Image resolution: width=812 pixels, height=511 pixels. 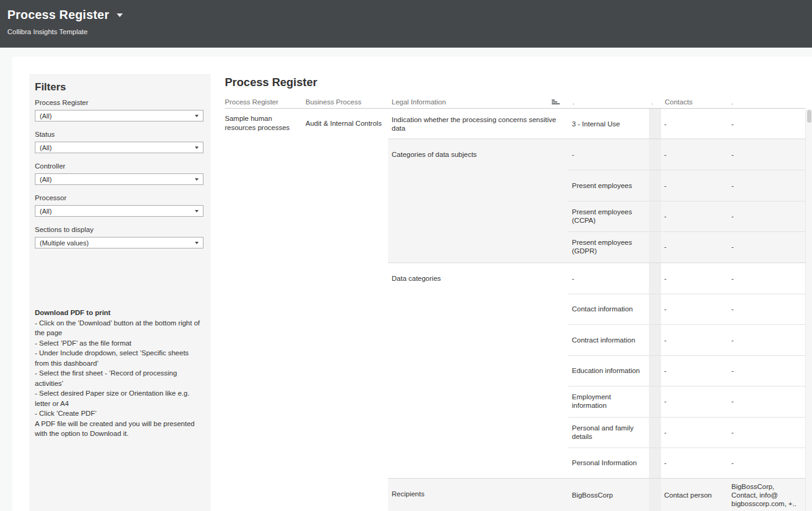 What do you see at coordinates (596, 200) in the screenshot?
I see `table-section: Categories of data subjects - - - Presen…` at bounding box center [596, 200].